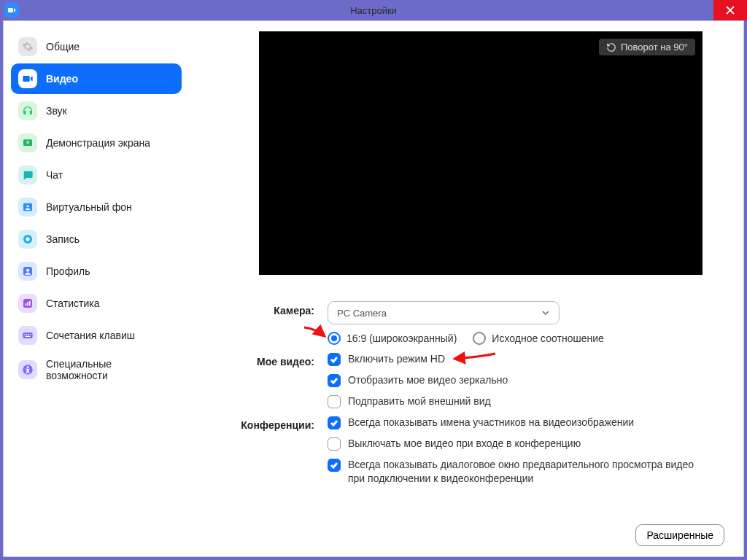 This screenshot has width=747, height=560. Describe the element at coordinates (730, 10) in the screenshot. I see `close-button` at that location.